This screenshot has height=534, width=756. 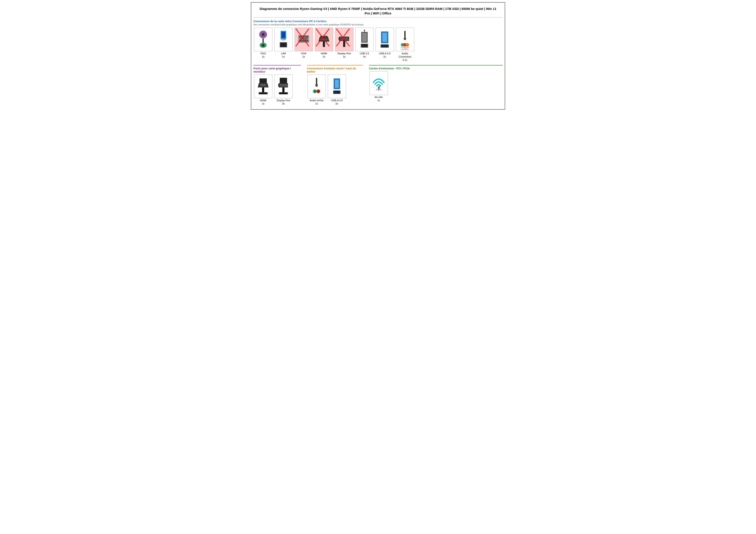 I want to click on connector-box-audio-front, so click(x=317, y=87).